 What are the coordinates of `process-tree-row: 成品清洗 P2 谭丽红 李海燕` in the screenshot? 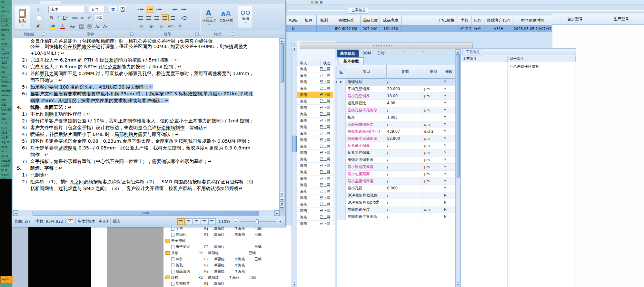 It's located at (228, 271).